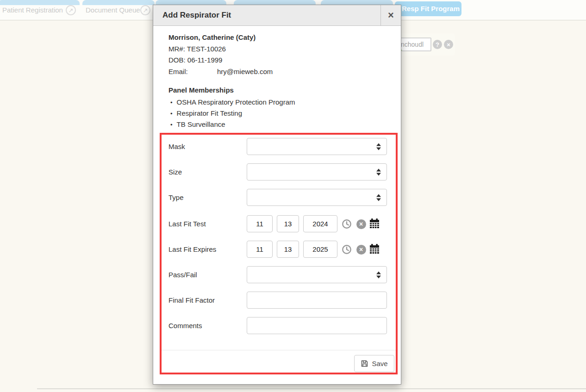 The width and height of the screenshot is (586, 392). What do you see at coordinates (374, 364) in the screenshot?
I see `save-button: Save` at bounding box center [374, 364].